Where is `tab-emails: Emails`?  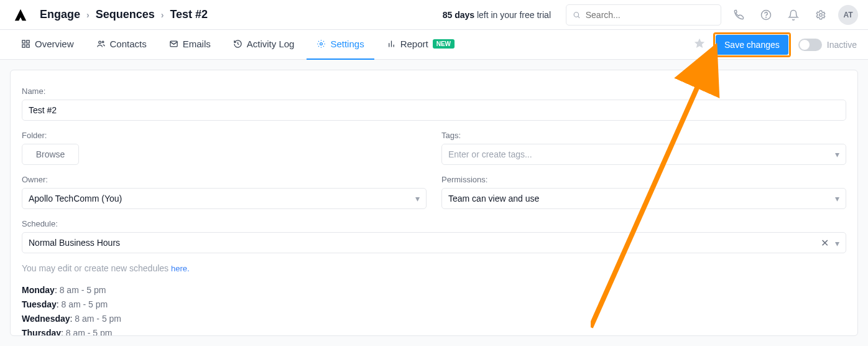 tab-emails: Emails is located at coordinates (190, 45).